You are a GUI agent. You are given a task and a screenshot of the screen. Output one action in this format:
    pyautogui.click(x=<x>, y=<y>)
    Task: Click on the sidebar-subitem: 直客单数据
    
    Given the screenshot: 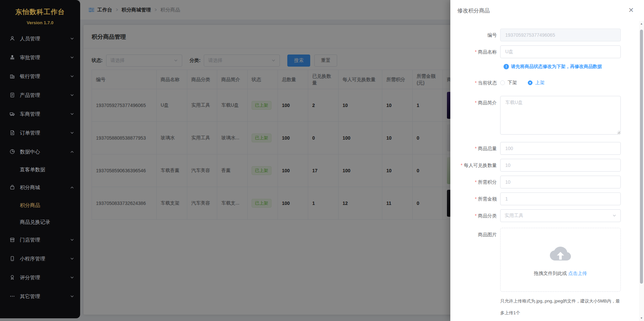 What is the action you would take?
    pyautogui.click(x=40, y=170)
    